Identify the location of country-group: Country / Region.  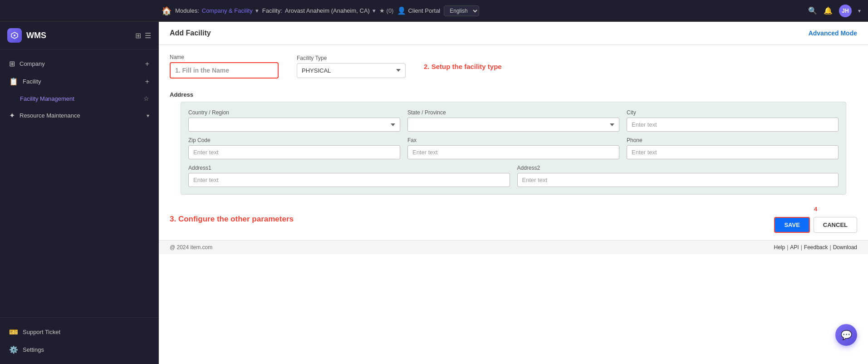
(294, 121).